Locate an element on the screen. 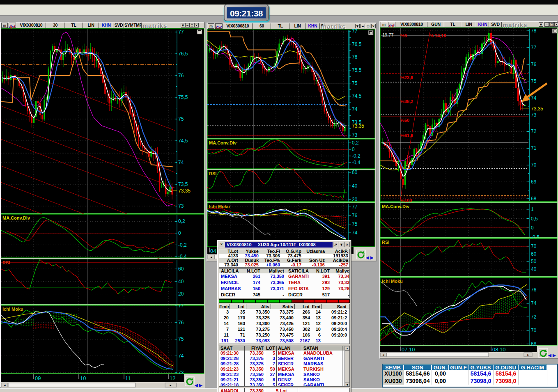 The image size is (558, 392). svg-text: 69 is located at coordinates (534, 182).